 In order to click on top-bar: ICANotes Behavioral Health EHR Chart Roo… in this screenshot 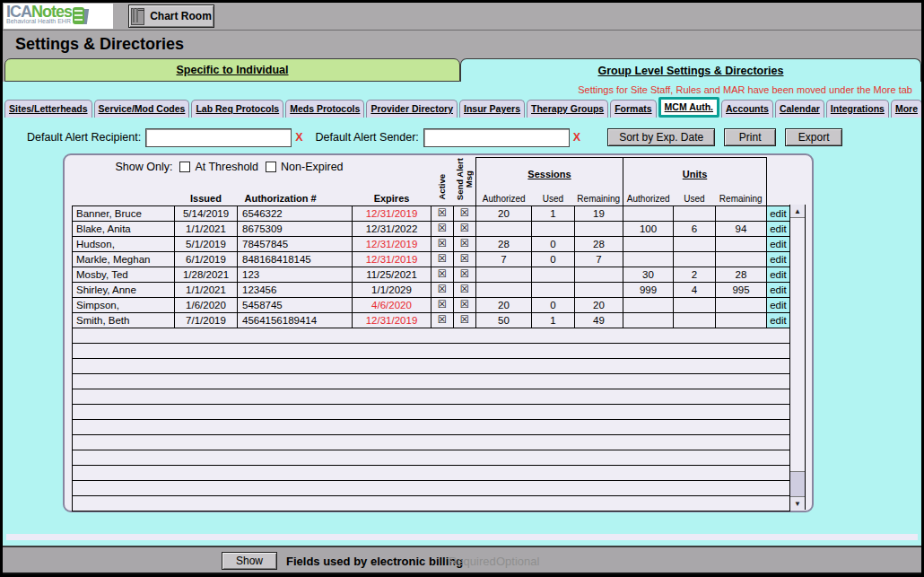, I will do `click(462, 16)`.